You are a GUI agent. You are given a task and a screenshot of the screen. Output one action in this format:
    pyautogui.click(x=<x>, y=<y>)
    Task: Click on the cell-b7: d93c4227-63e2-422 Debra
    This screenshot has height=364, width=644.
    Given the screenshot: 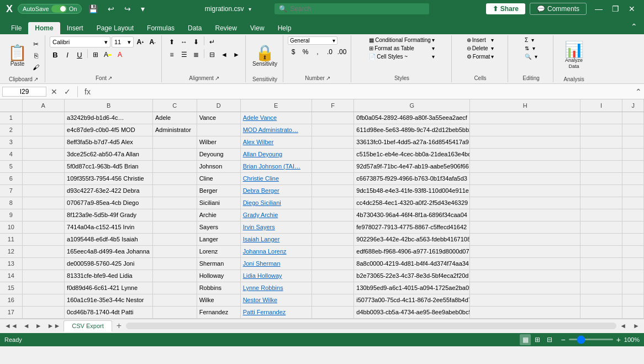 What is the action you would take?
    pyautogui.click(x=109, y=191)
    